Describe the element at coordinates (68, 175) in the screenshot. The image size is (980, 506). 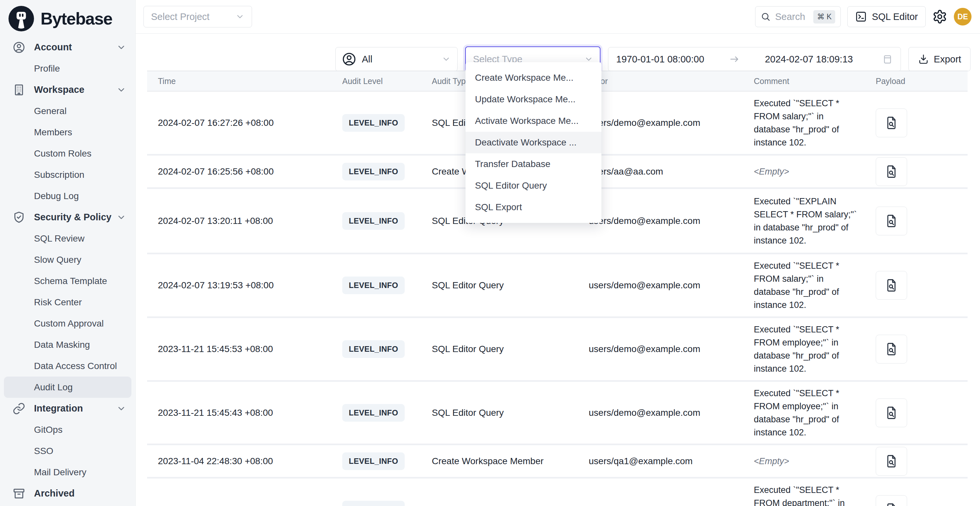
I see `sidebar-item-subscription: Subscription` at that location.